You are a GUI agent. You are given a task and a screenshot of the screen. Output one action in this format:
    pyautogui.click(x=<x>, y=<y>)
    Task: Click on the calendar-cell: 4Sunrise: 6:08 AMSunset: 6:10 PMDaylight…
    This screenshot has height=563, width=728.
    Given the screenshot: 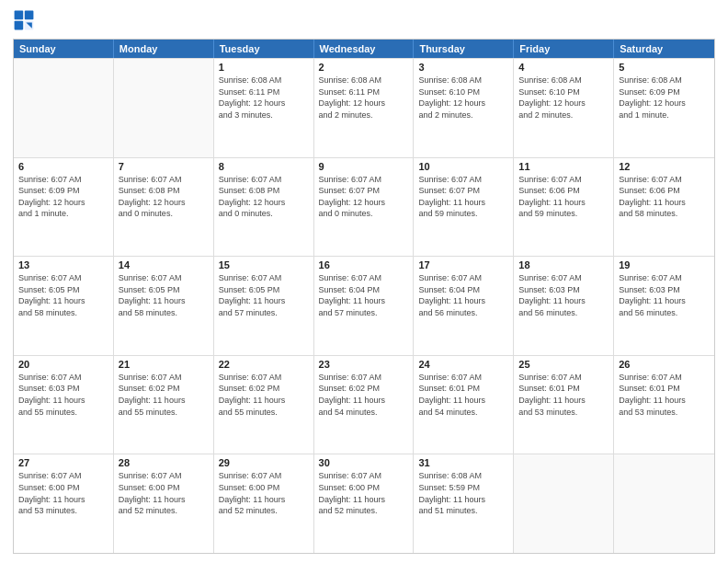 What is the action you would take?
    pyautogui.click(x=564, y=109)
    